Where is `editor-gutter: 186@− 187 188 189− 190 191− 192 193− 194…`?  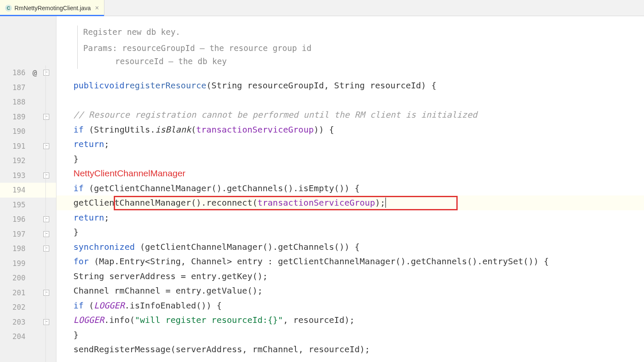
editor-gutter: 186@− 187 188 189− 190 191− 192 193− 194… is located at coordinates (28, 189).